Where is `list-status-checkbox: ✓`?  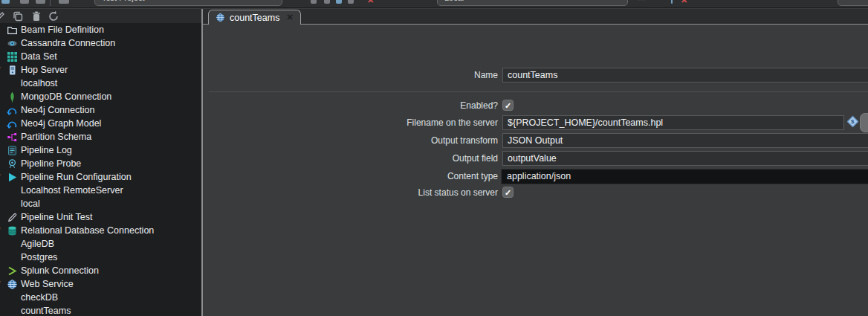
list-status-checkbox: ✓ is located at coordinates (508, 192).